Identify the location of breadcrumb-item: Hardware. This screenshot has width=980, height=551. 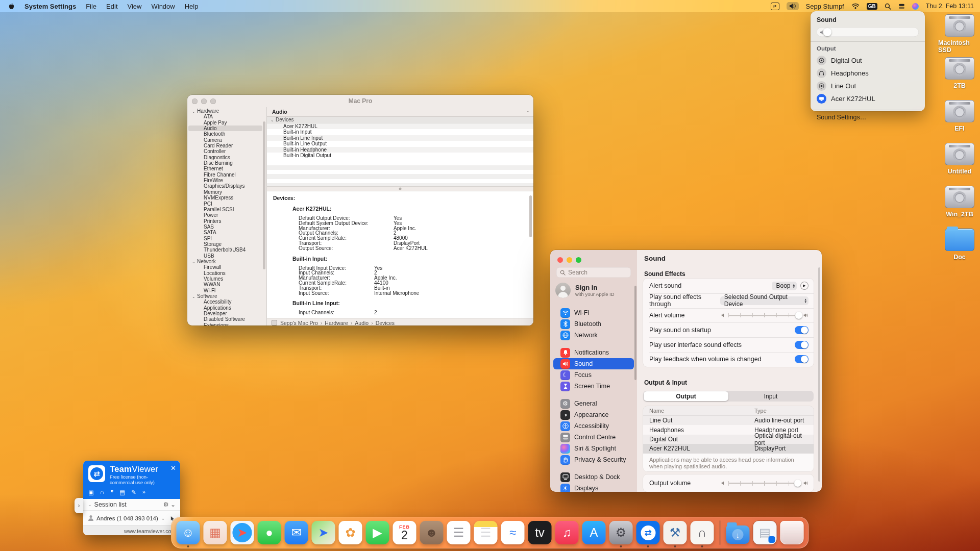
(333, 323).